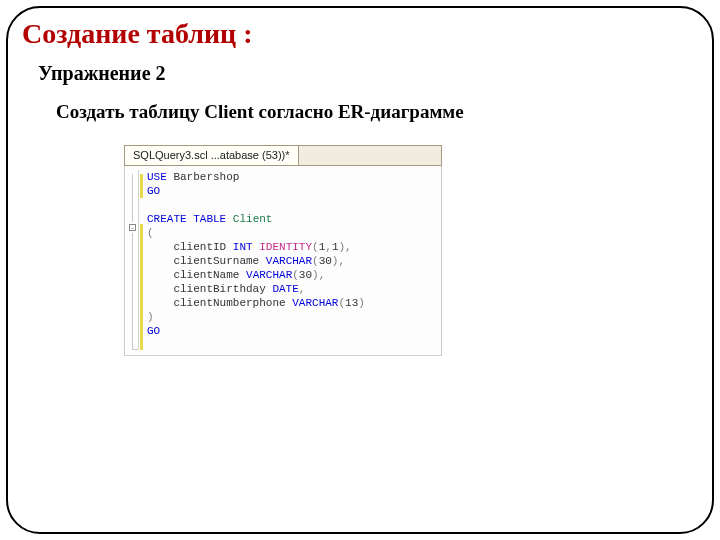 This screenshot has height=540, width=720. Describe the element at coordinates (375, 74) in the screenshot. I see `subtitle: Упражнение 2` at that location.